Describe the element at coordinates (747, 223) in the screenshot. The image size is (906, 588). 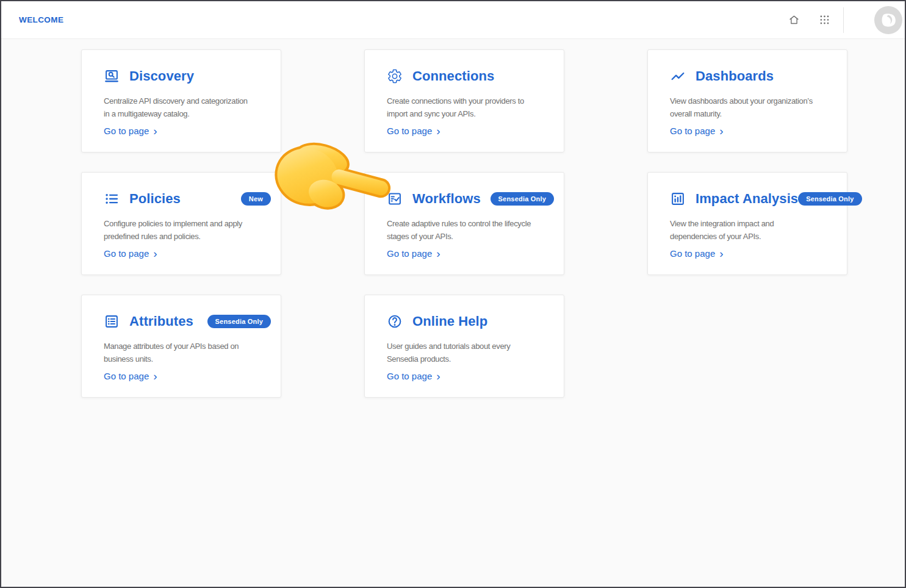
I see `card-impact-analysis: Impact Analysis Sensedia Only View the i…` at that location.